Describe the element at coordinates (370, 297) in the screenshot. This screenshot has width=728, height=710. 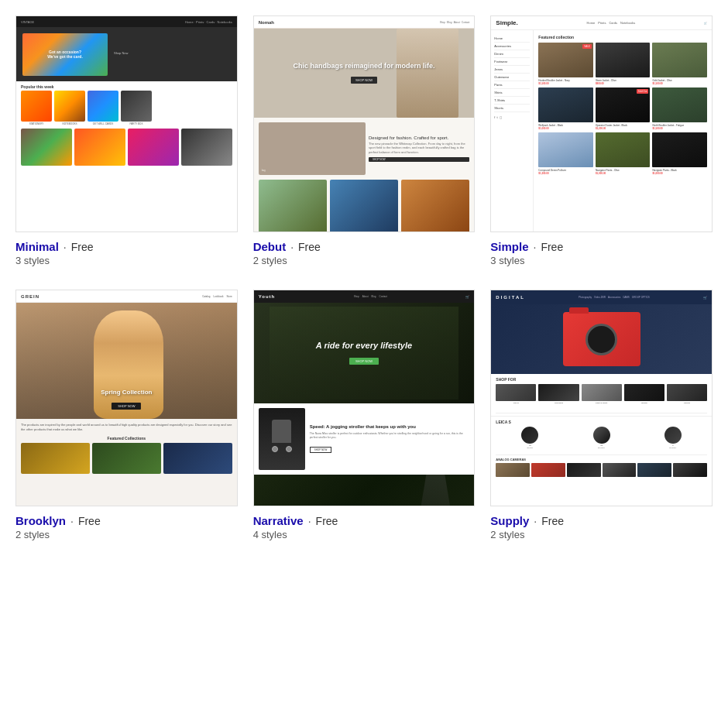
I see `narrative-nav: Shop About Blog Contact` at that location.